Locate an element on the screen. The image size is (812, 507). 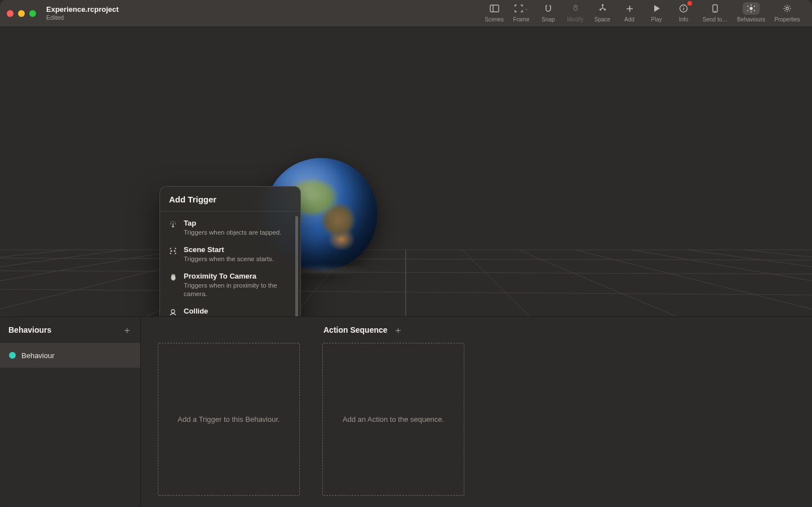
properties-button: Properties is located at coordinates (787, 15).